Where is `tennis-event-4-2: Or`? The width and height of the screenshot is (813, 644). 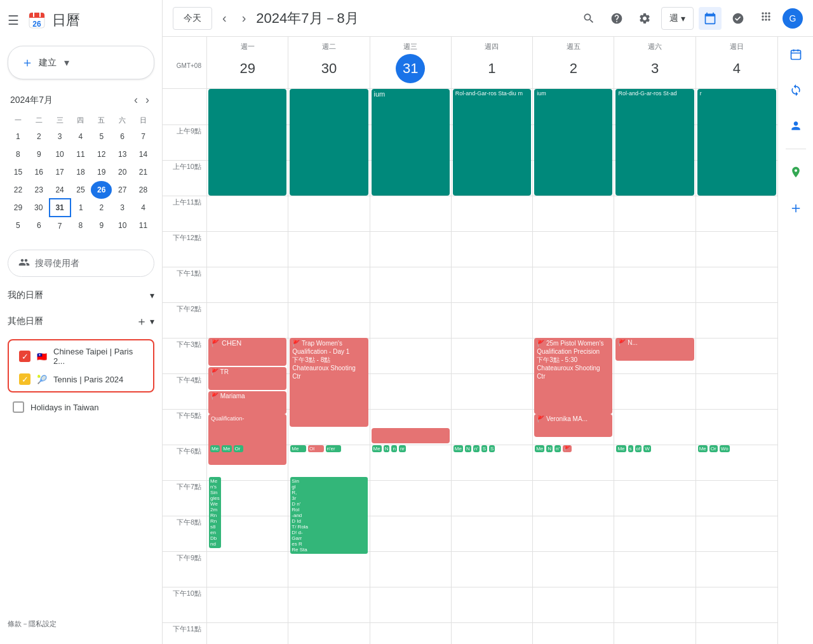
tennis-event-4-2: Or is located at coordinates (714, 448).